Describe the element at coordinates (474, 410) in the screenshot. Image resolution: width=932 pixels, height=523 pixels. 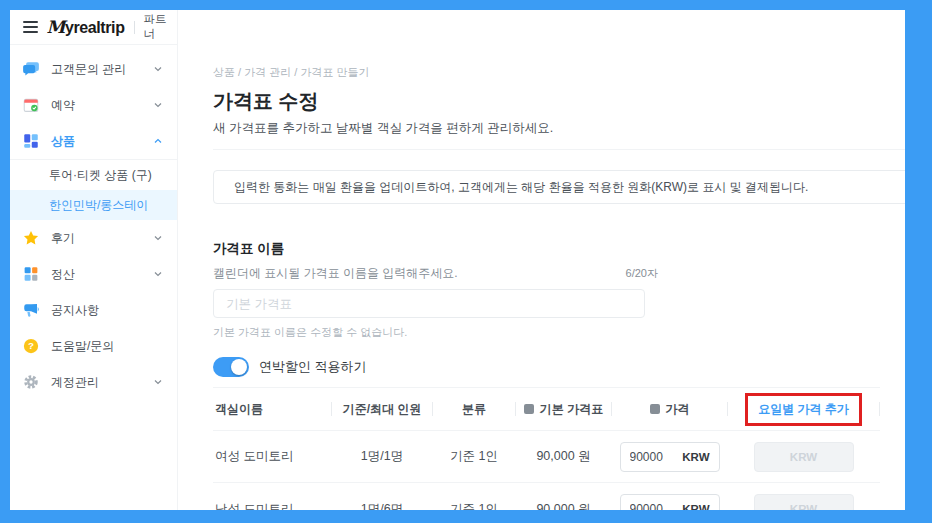
I see `col-header-category: 분류` at that location.